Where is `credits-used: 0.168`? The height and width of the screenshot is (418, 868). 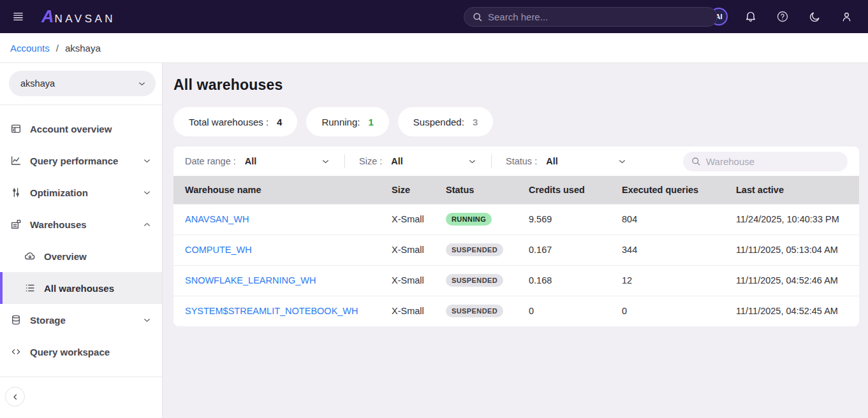
credits-used: 0.168 is located at coordinates (575, 280).